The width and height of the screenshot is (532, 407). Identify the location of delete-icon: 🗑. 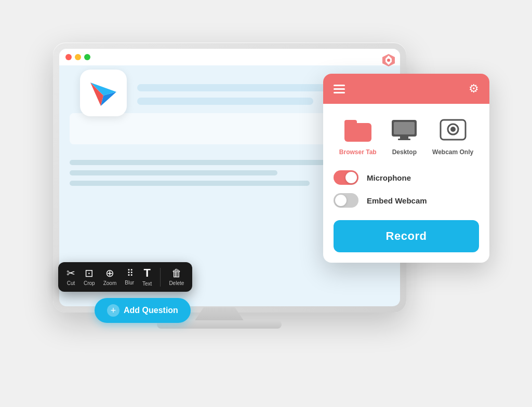
(177, 273).